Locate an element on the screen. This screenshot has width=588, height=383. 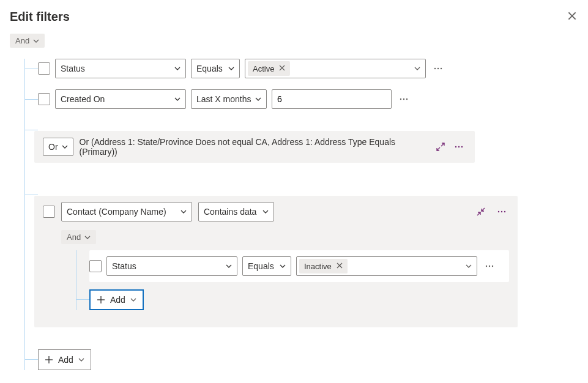
filter-row: Created On Last X months is located at coordinates (308, 99).